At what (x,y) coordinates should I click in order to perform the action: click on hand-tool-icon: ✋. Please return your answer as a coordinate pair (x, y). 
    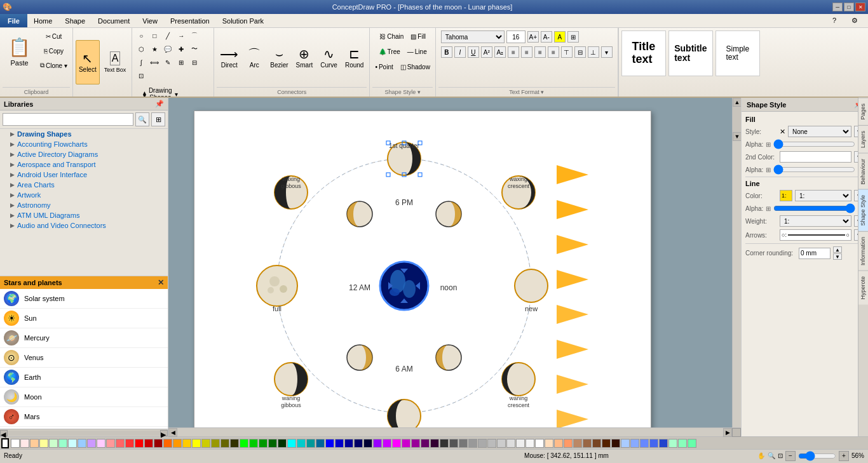
    Looking at the image, I should click on (761, 456).